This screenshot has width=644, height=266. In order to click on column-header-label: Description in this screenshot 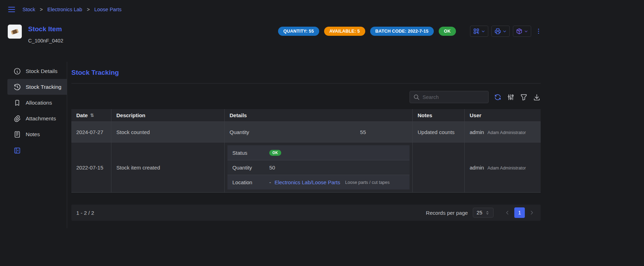, I will do `click(131, 115)`.